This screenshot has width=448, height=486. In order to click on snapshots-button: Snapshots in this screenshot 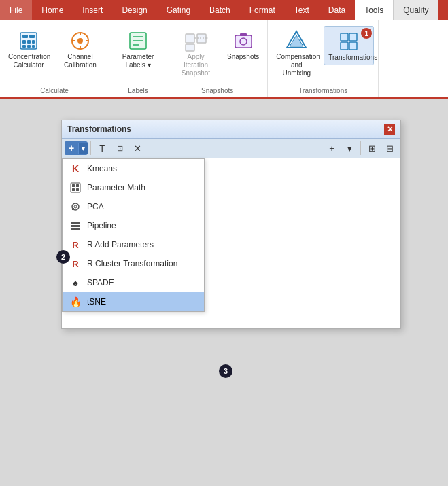, I will do `click(243, 45)`.